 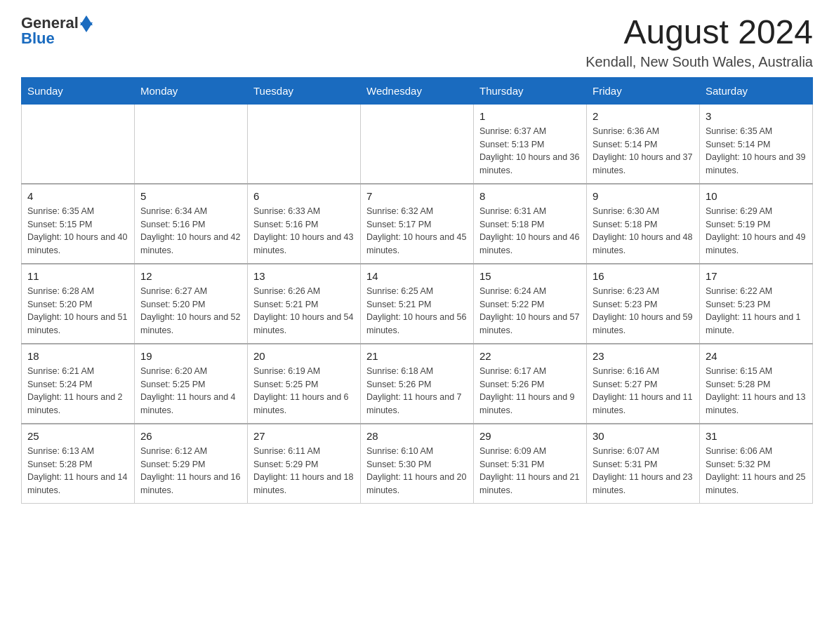 What do you see at coordinates (191, 311) in the screenshot?
I see `day-info: Sunrise: 6:27 AMSunset: 5:20 PMDaylight:…` at bounding box center [191, 311].